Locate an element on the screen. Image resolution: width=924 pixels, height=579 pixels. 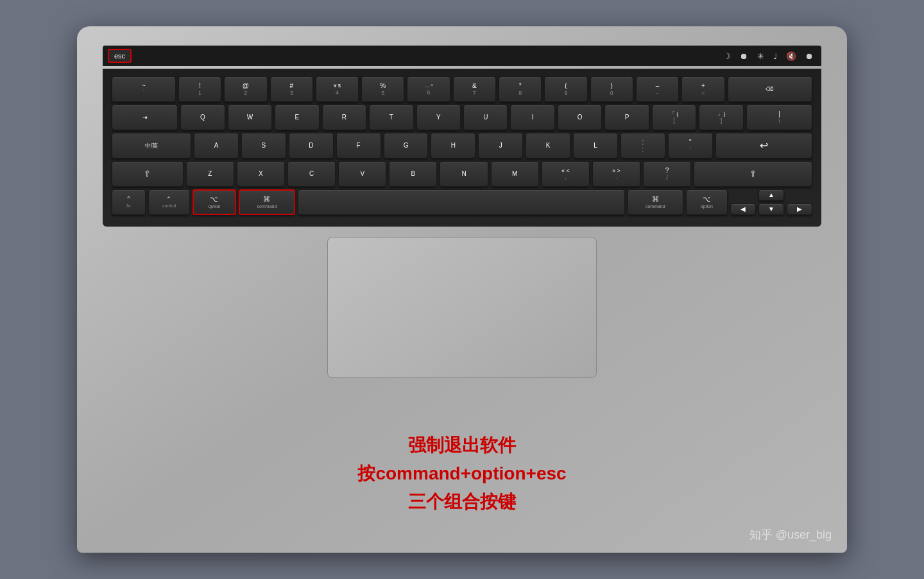
trackpad is located at coordinates (462, 307).